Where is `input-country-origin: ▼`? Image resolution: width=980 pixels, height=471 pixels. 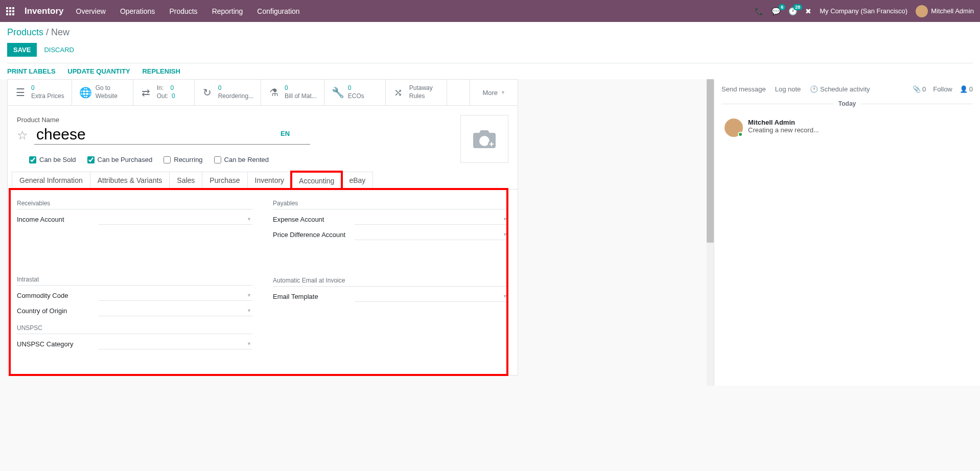 input-country-origin: ▼ is located at coordinates (176, 311).